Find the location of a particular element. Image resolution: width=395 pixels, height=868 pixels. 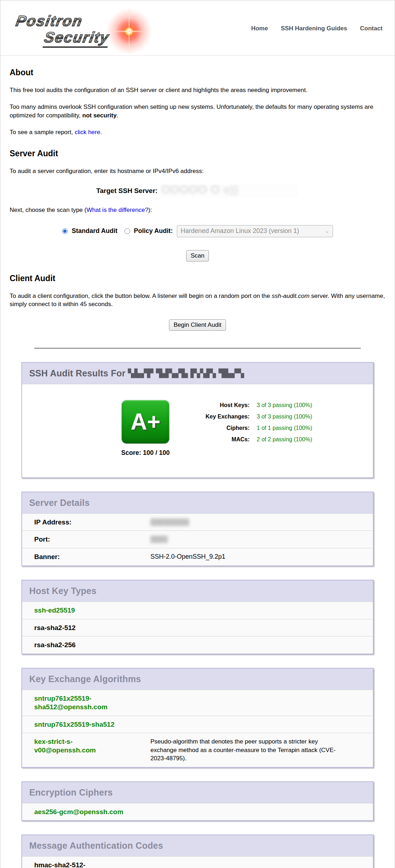

about-paragraph-3: To see a sample report, click here. is located at coordinates (198, 132).